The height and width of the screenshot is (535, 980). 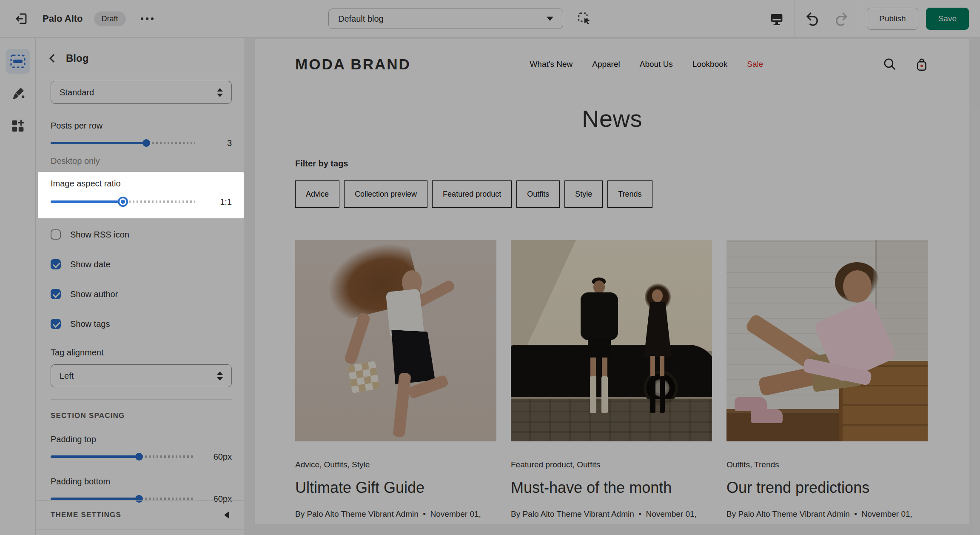 What do you see at coordinates (550, 19) in the screenshot?
I see `chevron-down-icon` at bounding box center [550, 19].